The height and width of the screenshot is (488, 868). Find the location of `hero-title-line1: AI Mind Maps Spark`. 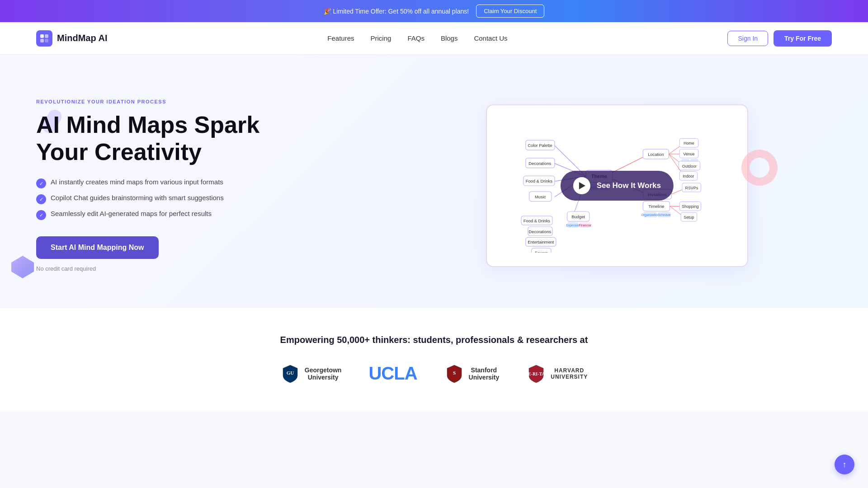

hero-title-line1: AI Mind Maps Spark is located at coordinates (148, 125).